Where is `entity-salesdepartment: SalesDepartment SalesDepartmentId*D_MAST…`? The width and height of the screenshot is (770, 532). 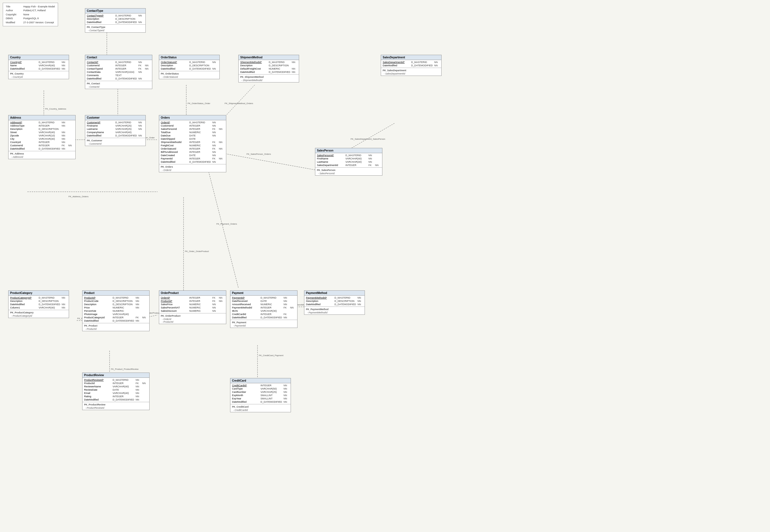 entity-salesdepartment: SalesDepartment SalesDepartmentId*D_MAST… is located at coordinates (411, 65).